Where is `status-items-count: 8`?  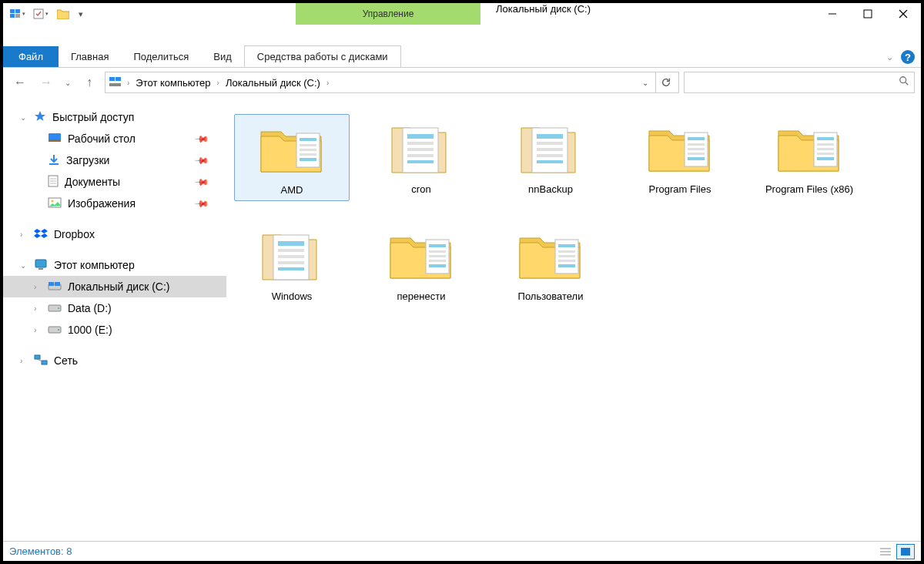
status-items-count: 8 is located at coordinates (69, 552).